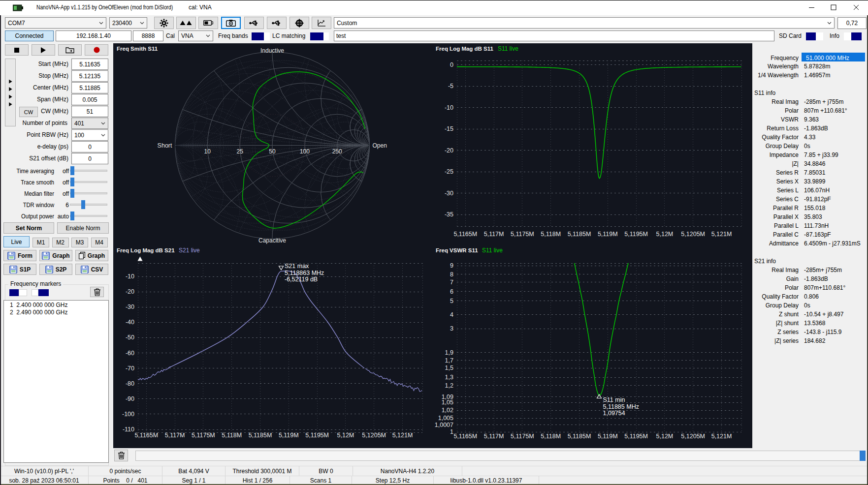 This screenshot has height=485, width=868. What do you see at coordinates (452, 65) in the screenshot?
I see `svg-text: 0` at bounding box center [452, 65].